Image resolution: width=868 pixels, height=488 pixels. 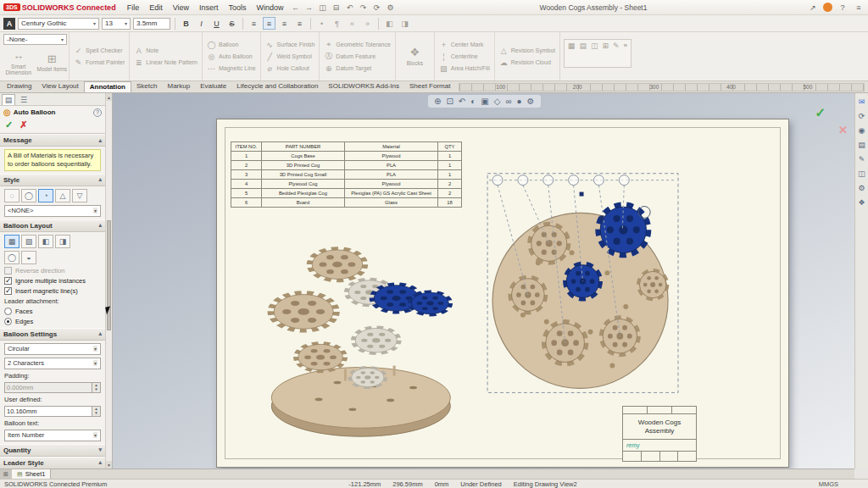 I want to click on scroll-down-icon: ▼, so click(x=108, y=464).